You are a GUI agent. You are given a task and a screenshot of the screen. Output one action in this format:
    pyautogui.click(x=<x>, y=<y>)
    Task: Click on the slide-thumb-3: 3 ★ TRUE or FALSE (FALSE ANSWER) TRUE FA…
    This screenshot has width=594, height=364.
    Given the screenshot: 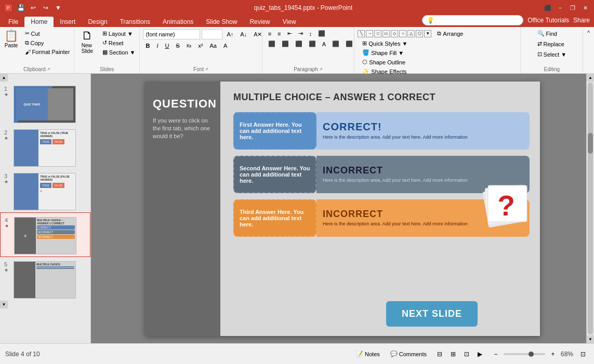 What is the action you would take?
    pyautogui.click(x=45, y=191)
    